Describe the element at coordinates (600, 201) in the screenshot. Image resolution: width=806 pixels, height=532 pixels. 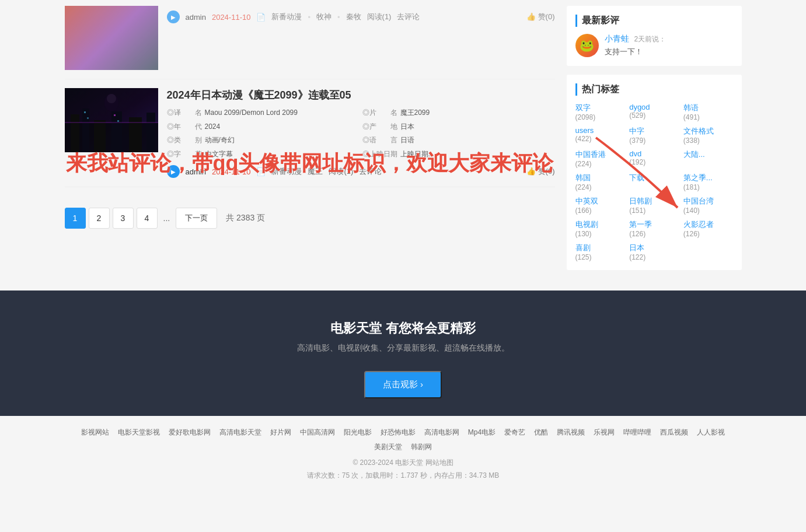
I see `tag-name-link: 中英双` at that location.